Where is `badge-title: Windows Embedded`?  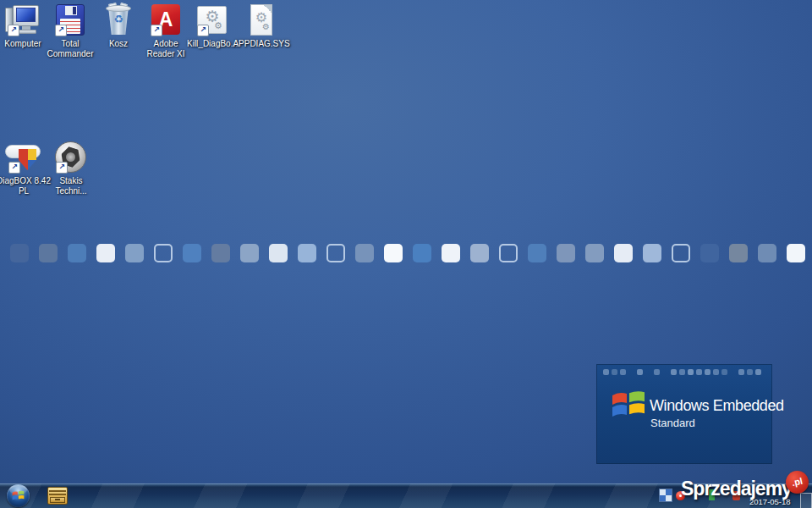
badge-title: Windows Embedded is located at coordinates (717, 406).